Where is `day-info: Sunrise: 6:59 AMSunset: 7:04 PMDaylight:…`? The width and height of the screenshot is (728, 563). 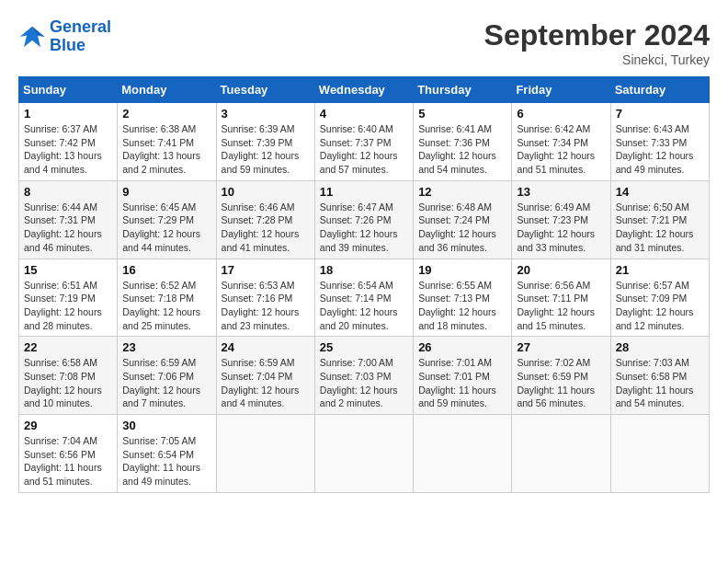
day-info: Sunrise: 6:59 AMSunset: 7:04 PMDaylight:… is located at coordinates (266, 383).